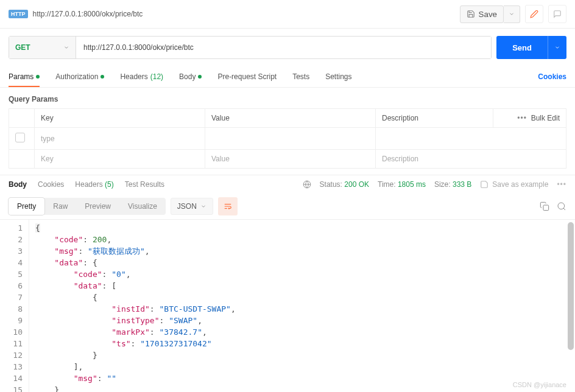  Describe the element at coordinates (435, 118) in the screenshot. I see `col-description: Description` at that location.